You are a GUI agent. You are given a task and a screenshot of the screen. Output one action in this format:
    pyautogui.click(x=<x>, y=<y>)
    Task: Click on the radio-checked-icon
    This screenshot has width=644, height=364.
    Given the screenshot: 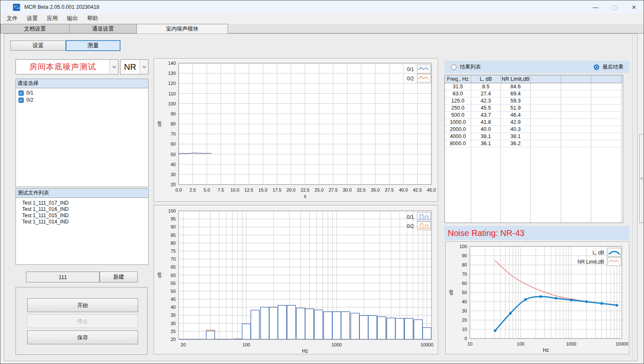 What is the action you would take?
    pyautogui.click(x=597, y=67)
    